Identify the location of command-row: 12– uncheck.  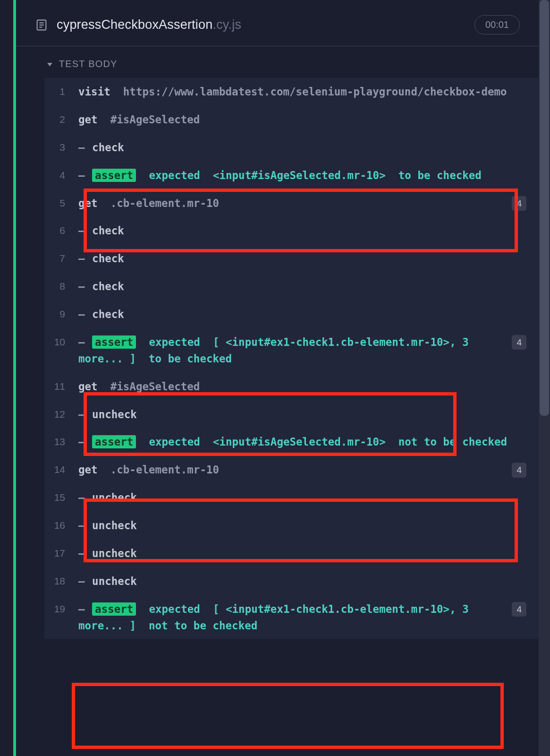
(292, 415).